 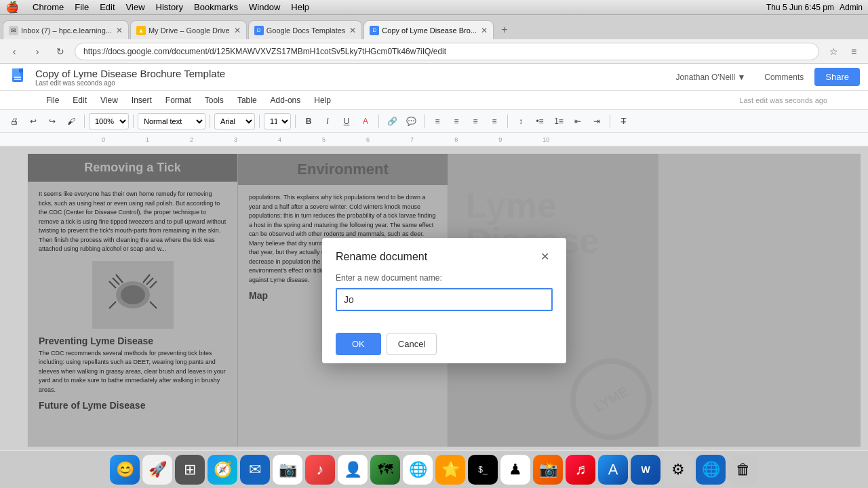 I want to click on dock-chess: ♟, so click(x=515, y=470).